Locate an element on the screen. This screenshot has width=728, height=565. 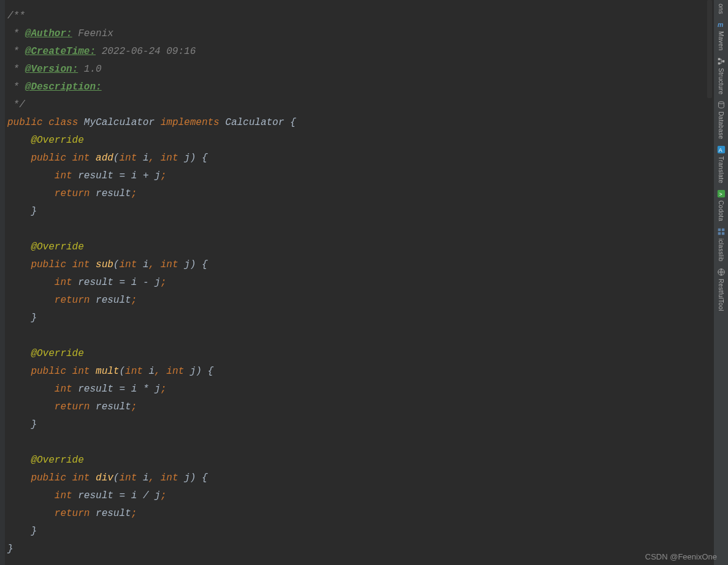
svg-text: A is located at coordinates (720, 150).